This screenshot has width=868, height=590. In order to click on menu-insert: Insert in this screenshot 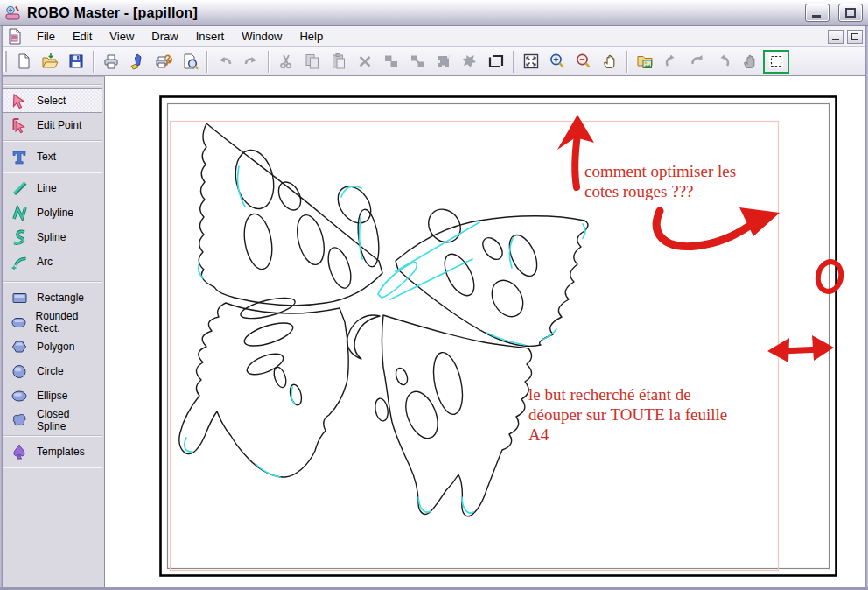, I will do `click(210, 37)`.